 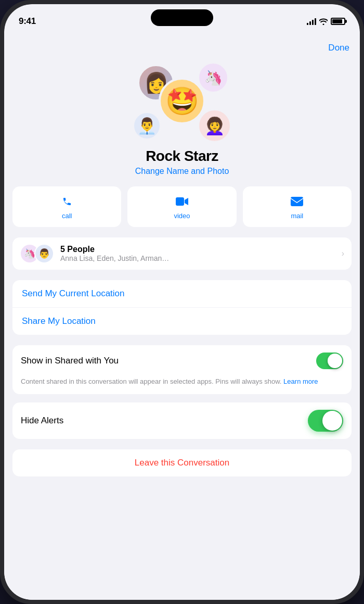 I want to click on video-icon, so click(x=182, y=202).